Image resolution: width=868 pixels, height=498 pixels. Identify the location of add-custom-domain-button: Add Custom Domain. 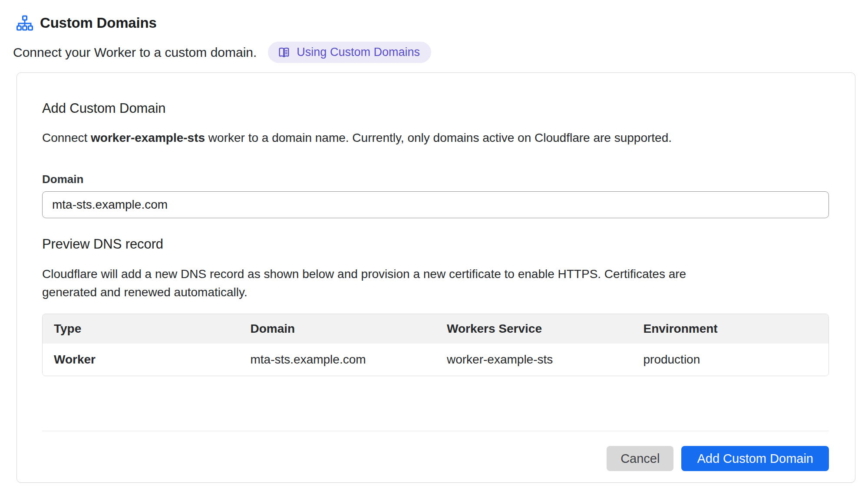
(755, 459).